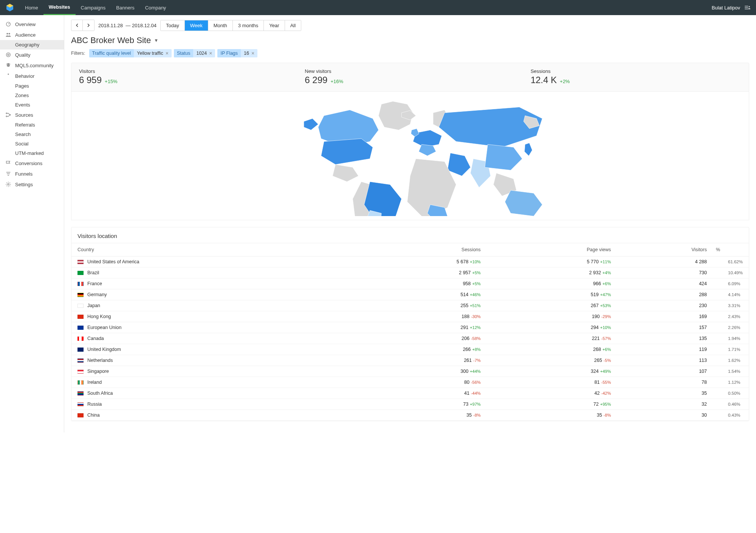 This screenshot has width=756, height=533. Describe the element at coordinates (213, 250) in the screenshot. I see `col-country: Country` at that location.